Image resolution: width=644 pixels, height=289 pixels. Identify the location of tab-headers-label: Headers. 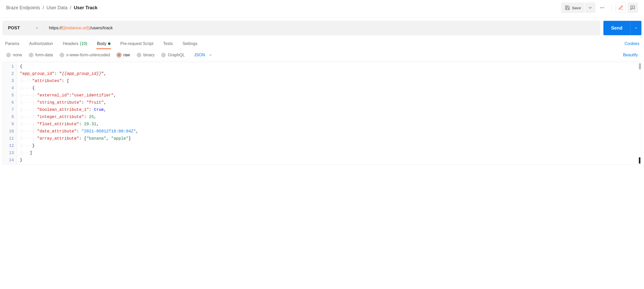
(71, 44).